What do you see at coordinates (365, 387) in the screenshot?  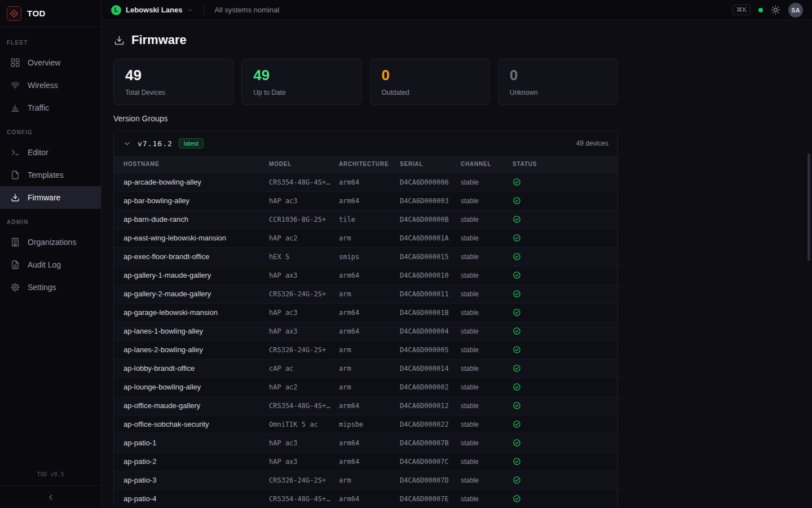 I see `table-row: ap-lounge-bowling-alleyhAP ac2armD4CA6D0…` at bounding box center [365, 387].